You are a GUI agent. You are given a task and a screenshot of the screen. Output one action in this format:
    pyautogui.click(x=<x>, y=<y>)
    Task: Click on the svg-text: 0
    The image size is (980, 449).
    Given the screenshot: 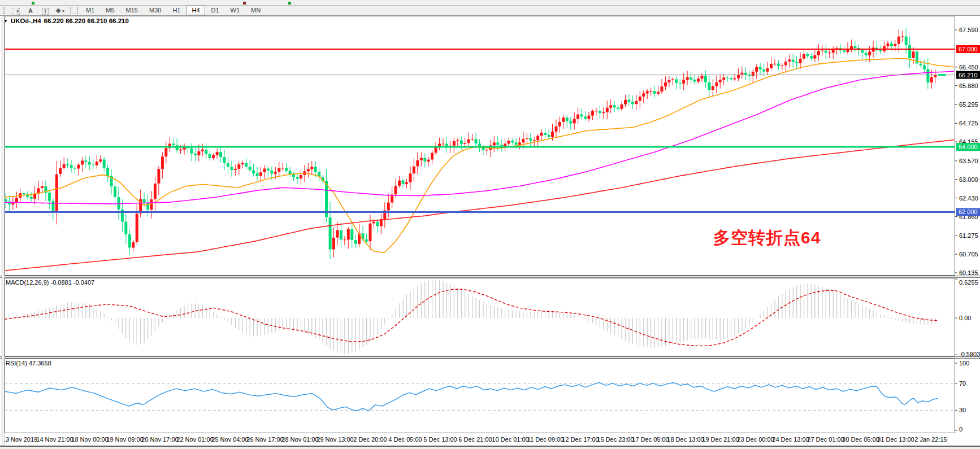 What is the action you would take?
    pyautogui.click(x=961, y=429)
    